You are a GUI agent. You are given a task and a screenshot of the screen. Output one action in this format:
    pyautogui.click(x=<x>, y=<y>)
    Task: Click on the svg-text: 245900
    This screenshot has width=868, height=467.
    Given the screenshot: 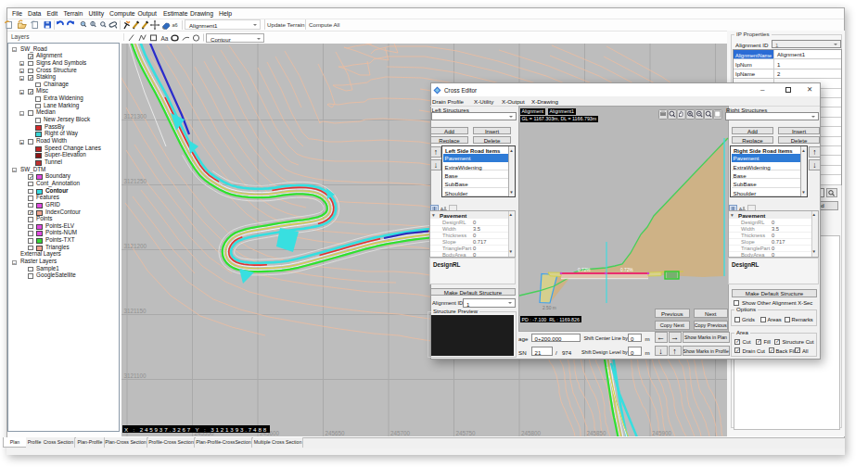 What is the action you would take?
    pyautogui.click(x=662, y=434)
    